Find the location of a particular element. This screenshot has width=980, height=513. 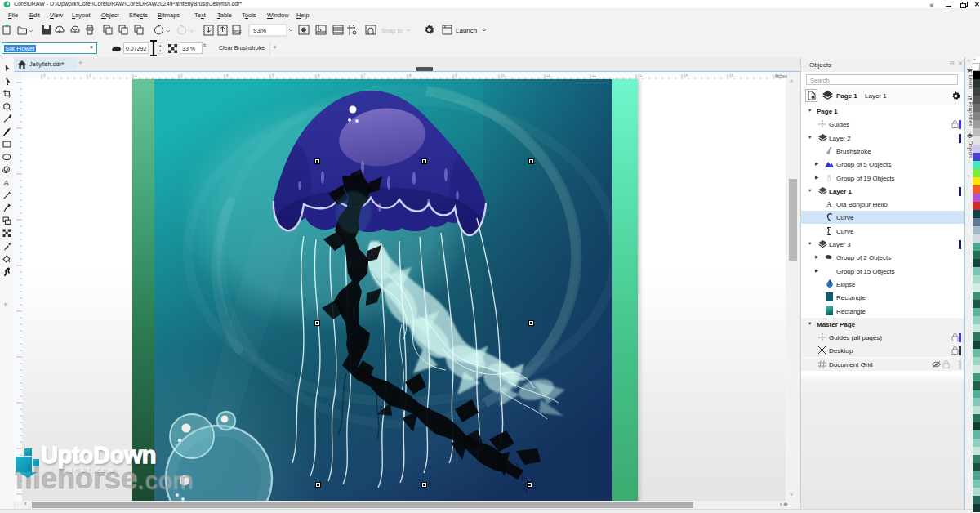

svg-text: 2 is located at coordinates (136, 75).